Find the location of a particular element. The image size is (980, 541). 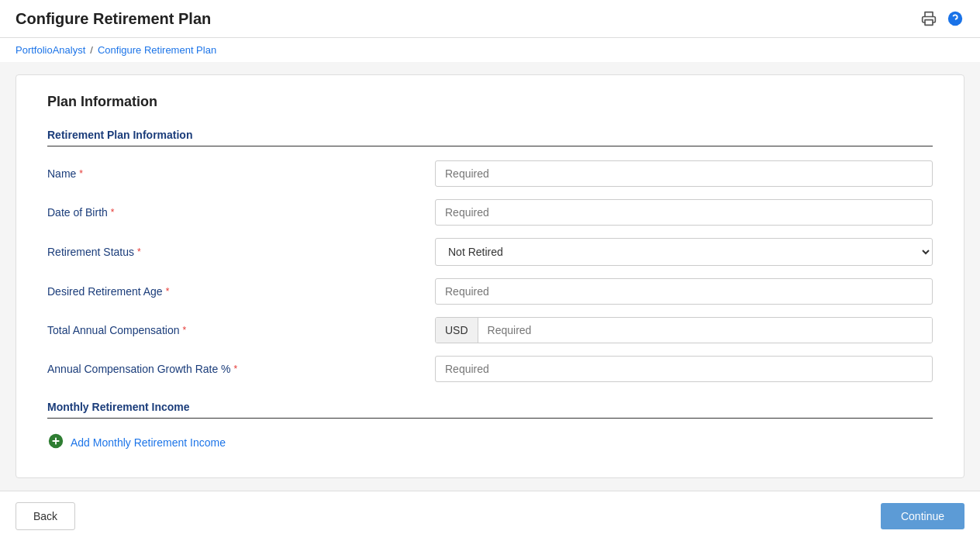

currency-input-group: USD is located at coordinates (684, 330).